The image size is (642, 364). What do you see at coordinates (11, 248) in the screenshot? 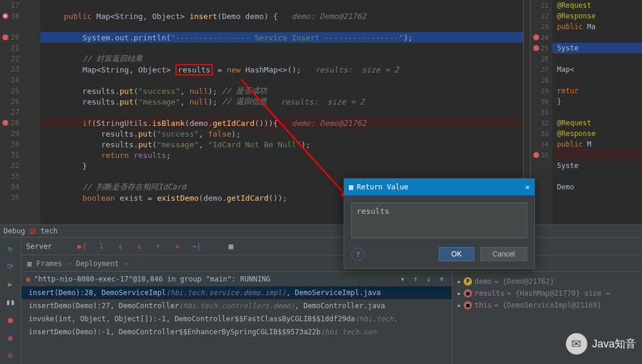
I see `rerun-icon: ↻` at bounding box center [11, 248].